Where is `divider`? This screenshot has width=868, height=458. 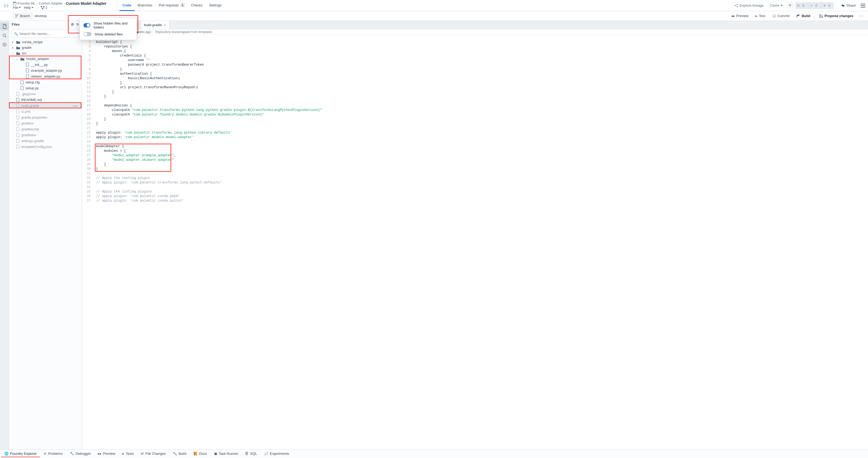
divider is located at coordinates (836, 5).